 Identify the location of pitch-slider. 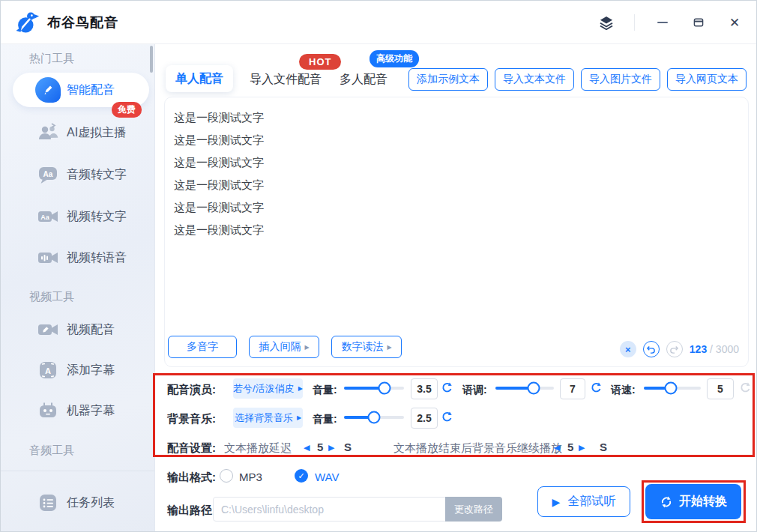
(525, 388).